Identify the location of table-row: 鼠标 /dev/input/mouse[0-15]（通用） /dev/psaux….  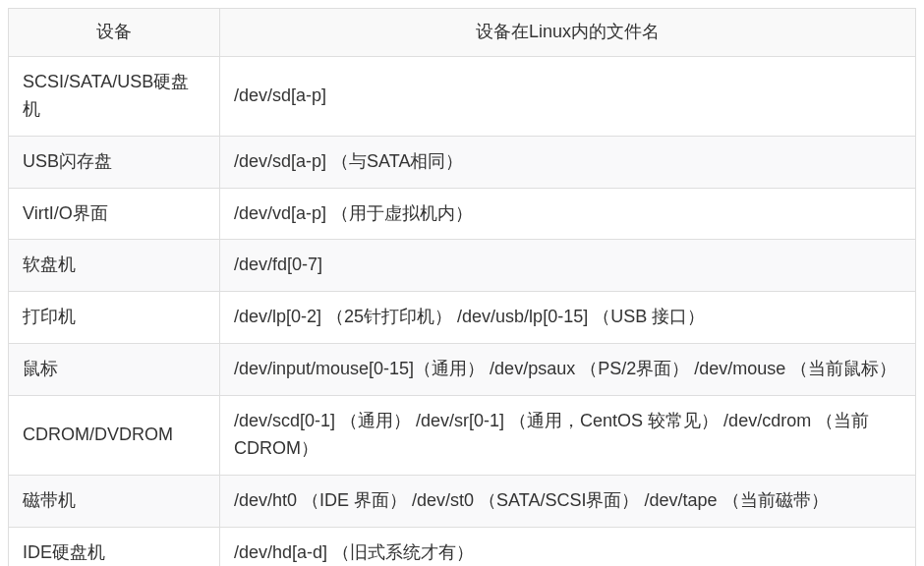
(462, 369).